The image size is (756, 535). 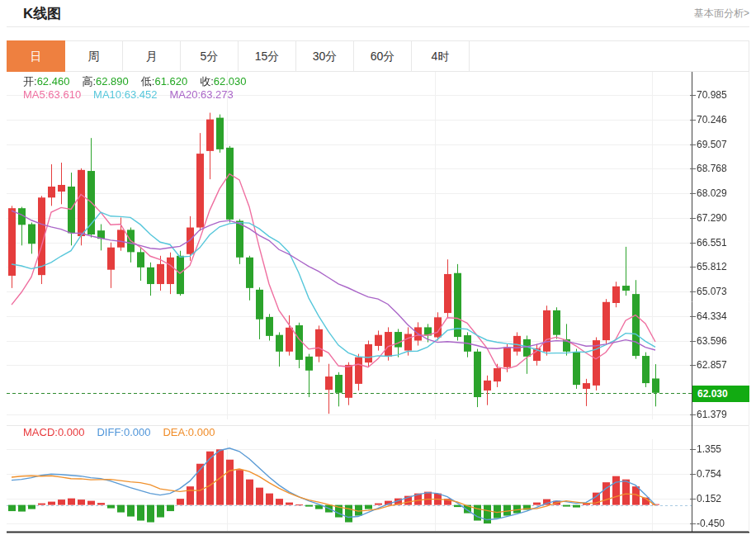 What do you see at coordinates (711, 523) in the screenshot?
I see `macd-axis-tick: -0.450` at bounding box center [711, 523].